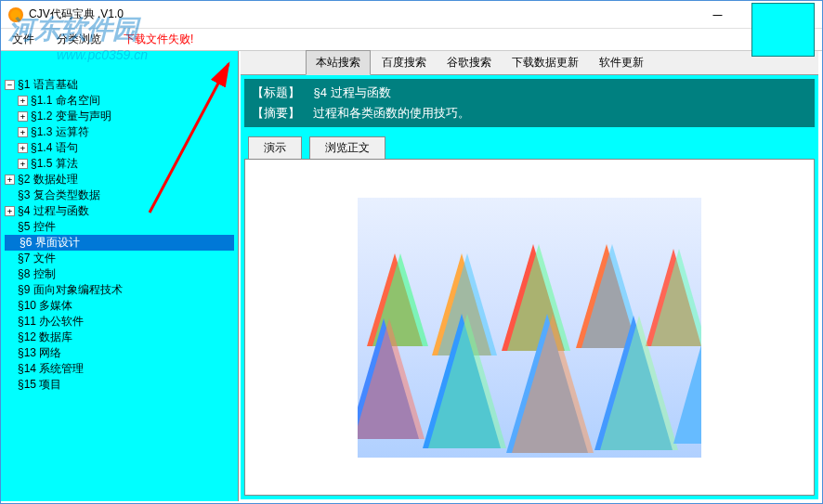 The image size is (823, 504). I want to click on collapse-icon: −, so click(9, 85).